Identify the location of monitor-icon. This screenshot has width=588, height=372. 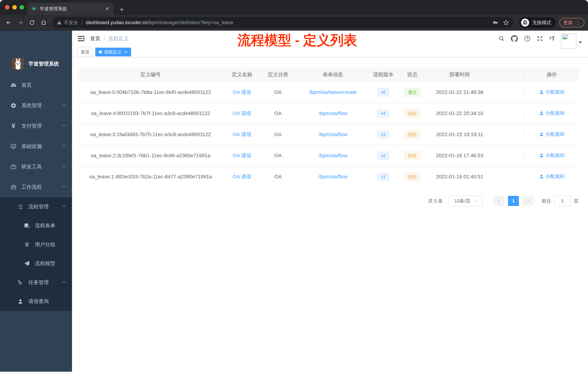
(13, 146).